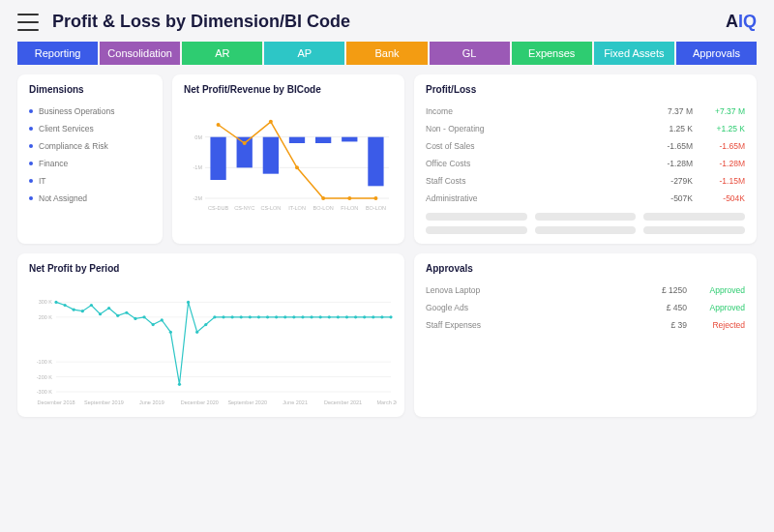 This screenshot has height=532, width=774. I want to click on page-title: Profit & Loss by Dimension/BI Code, so click(201, 21).